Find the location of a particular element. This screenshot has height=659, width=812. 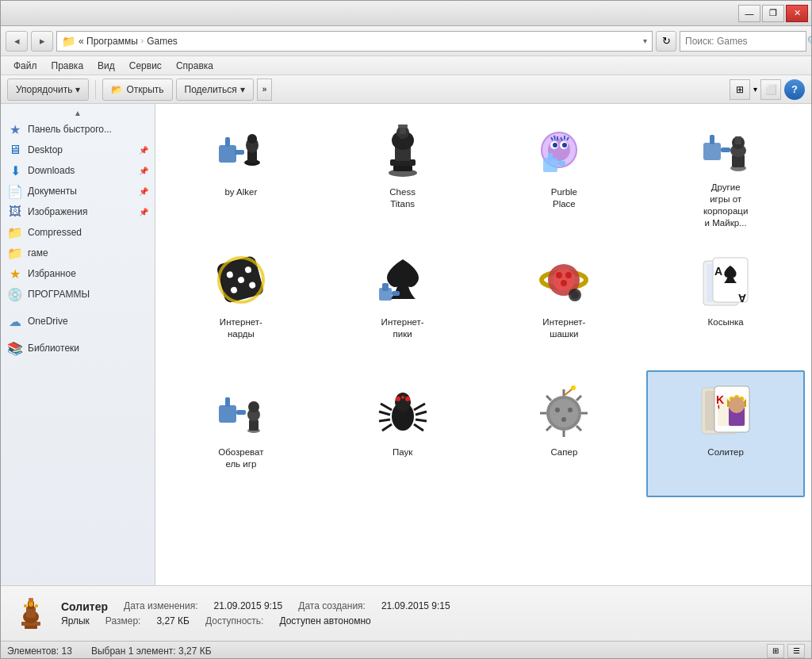

file-icon-internet_piki is located at coordinates (403, 280).